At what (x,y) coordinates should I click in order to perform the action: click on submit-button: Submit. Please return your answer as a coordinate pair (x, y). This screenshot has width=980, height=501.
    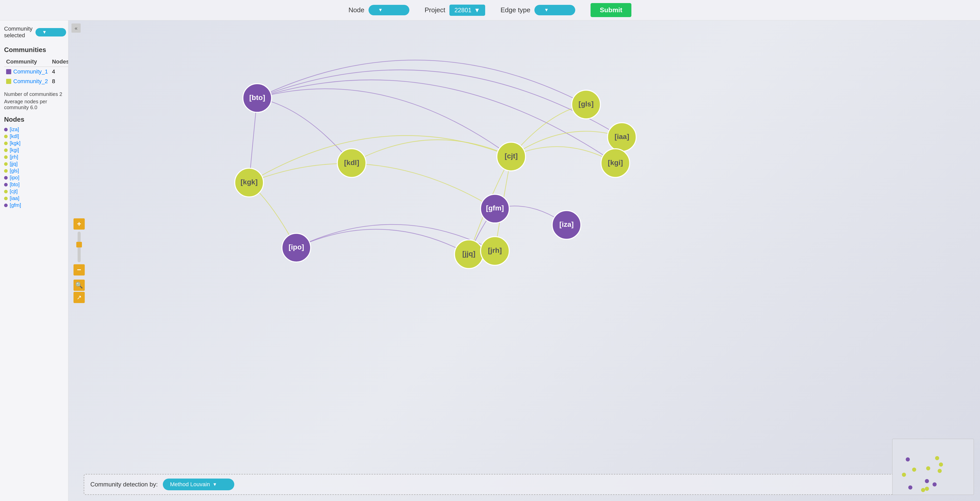
    Looking at the image, I should click on (611, 10).